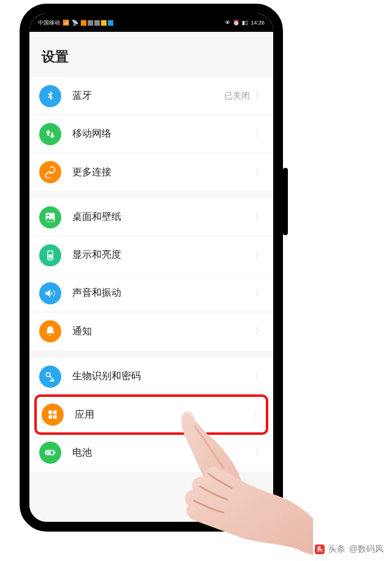 The height and width of the screenshot is (561, 392). Describe the element at coordinates (50, 96) in the screenshot. I see `bluetooth-icon` at that location.